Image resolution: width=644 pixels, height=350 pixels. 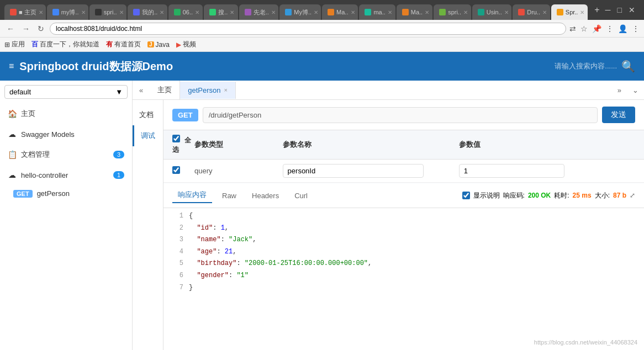 What do you see at coordinates (223, 228) in the screenshot?
I see `code-val-id: 1` at bounding box center [223, 228].